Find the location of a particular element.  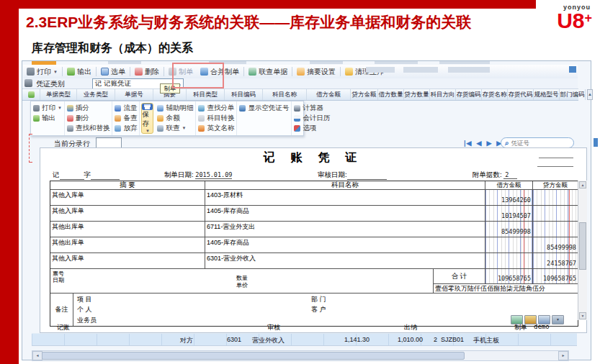

ribbon-export-button: 输出 is located at coordinates (48, 118).